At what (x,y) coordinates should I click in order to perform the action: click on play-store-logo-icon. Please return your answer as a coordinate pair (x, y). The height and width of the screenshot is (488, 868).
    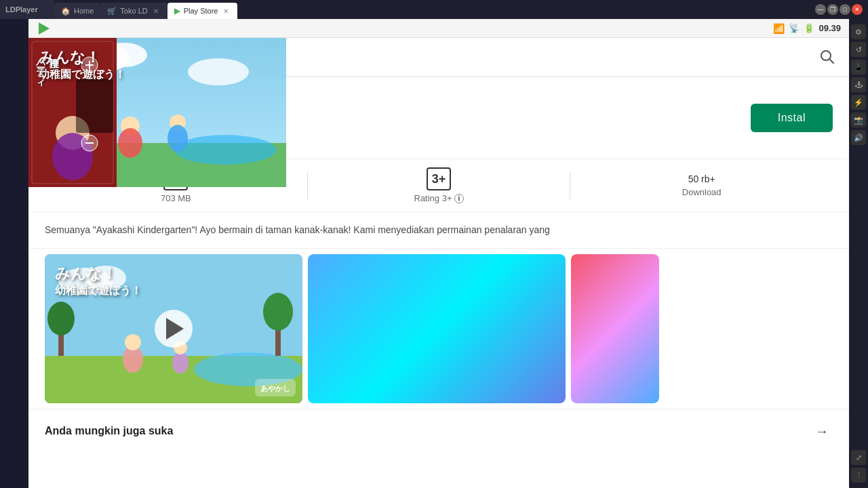
    Looking at the image, I should click on (44, 28).